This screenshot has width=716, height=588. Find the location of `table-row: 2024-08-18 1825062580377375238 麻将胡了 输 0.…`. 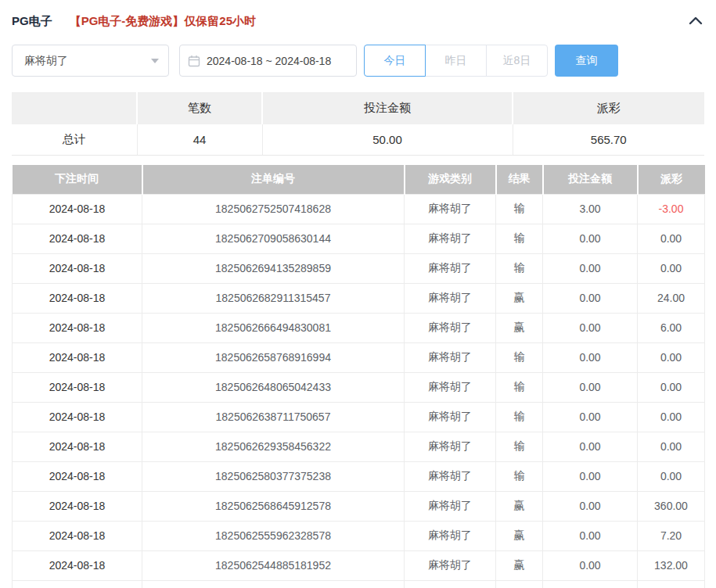

table-row: 2024-08-18 1825062580377375238 麻将胡了 输 0.… is located at coordinates (358, 476).